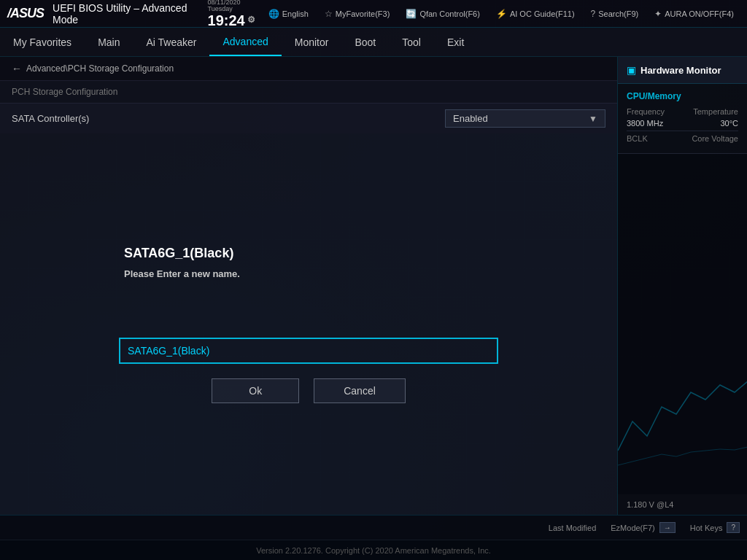  What do you see at coordinates (646, 112) in the screenshot?
I see `frequency-label: Frequency` at bounding box center [646, 112].